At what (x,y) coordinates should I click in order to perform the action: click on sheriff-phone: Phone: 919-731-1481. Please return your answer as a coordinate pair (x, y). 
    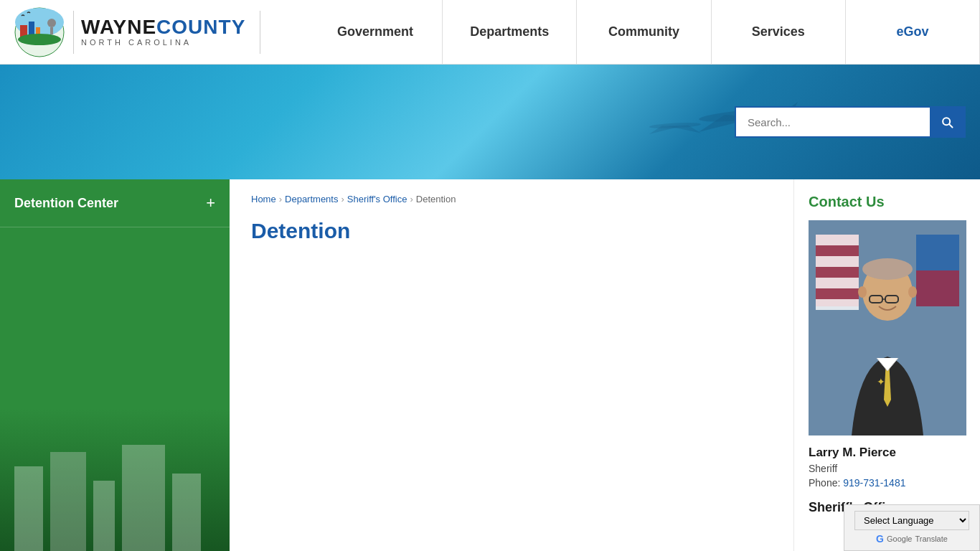
    Looking at the image, I should click on (887, 483).